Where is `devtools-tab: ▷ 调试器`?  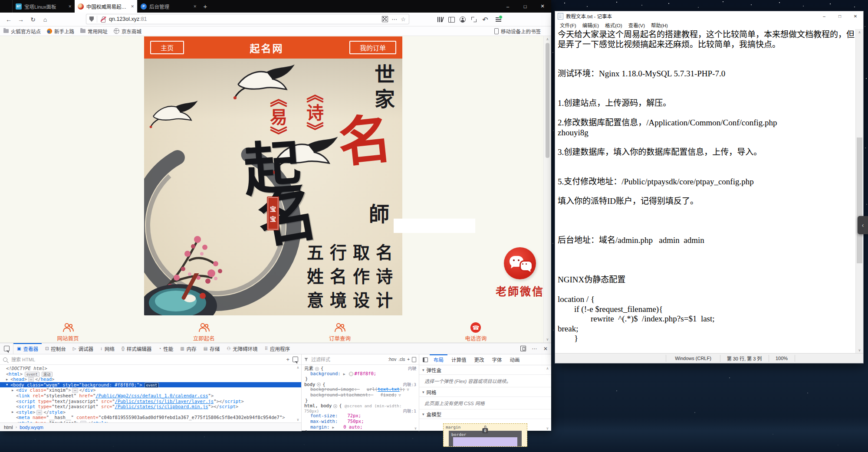
devtools-tab: ▷ 调试器 is located at coordinates (83, 349).